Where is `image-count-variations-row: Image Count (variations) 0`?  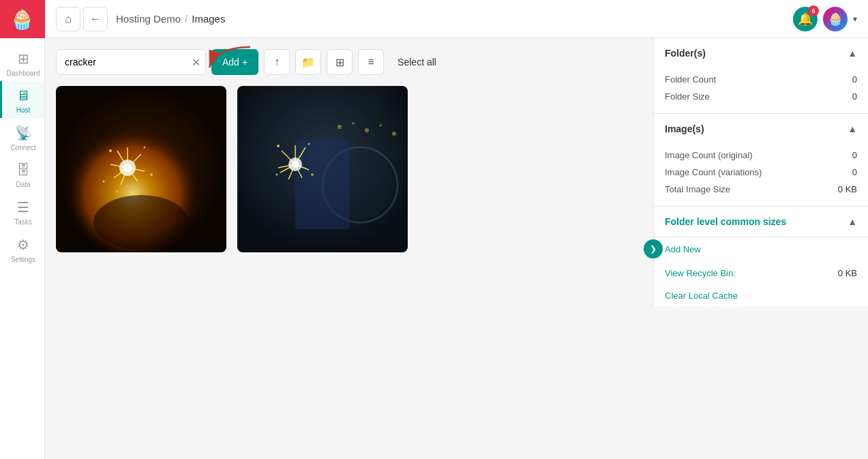
image-count-variations-row: Image Count (variations) 0 is located at coordinates (761, 172).